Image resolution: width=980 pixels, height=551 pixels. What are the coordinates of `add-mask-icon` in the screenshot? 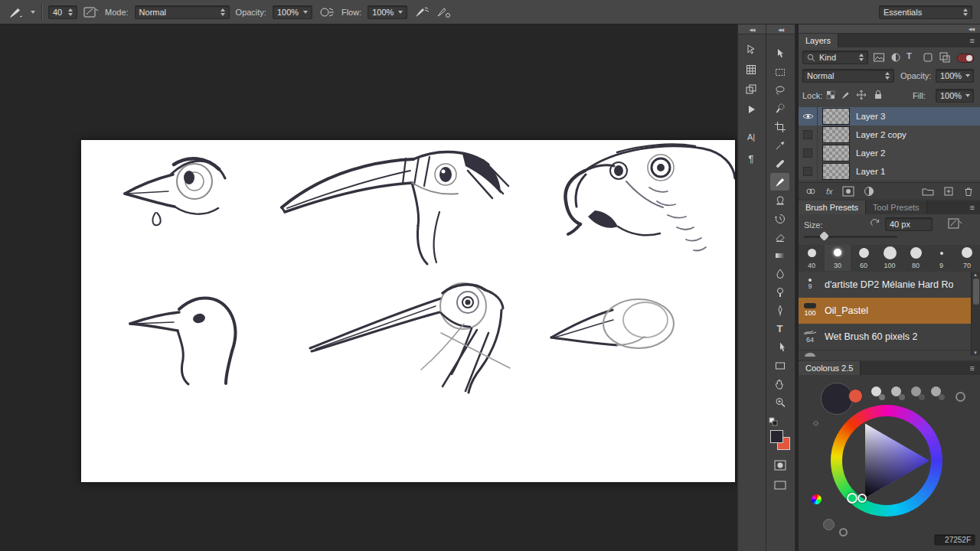 It's located at (848, 191).